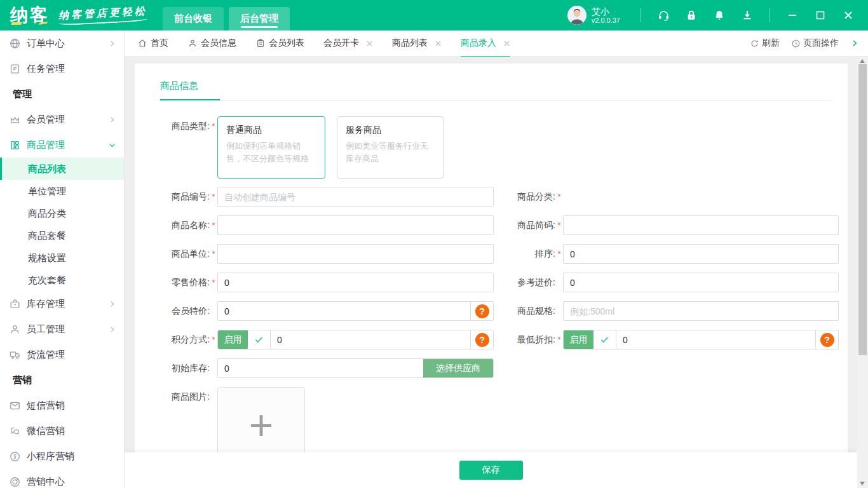  I want to click on image-upload-box: +, so click(261, 419).